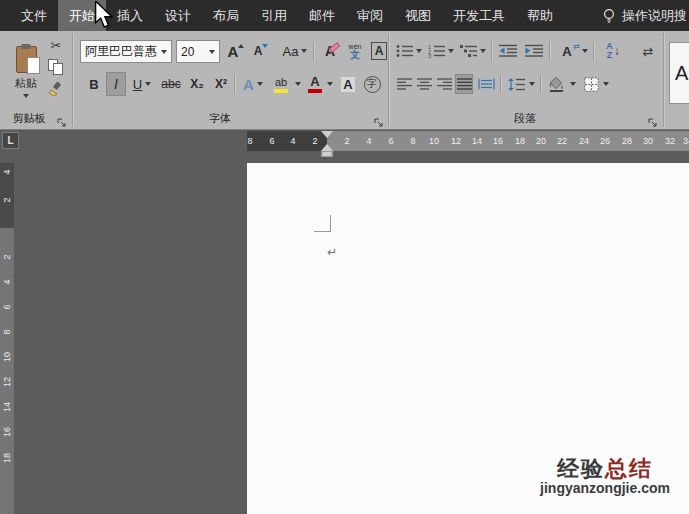  What do you see at coordinates (379, 119) in the screenshot?
I see `font-dialog-launcher` at bounding box center [379, 119].